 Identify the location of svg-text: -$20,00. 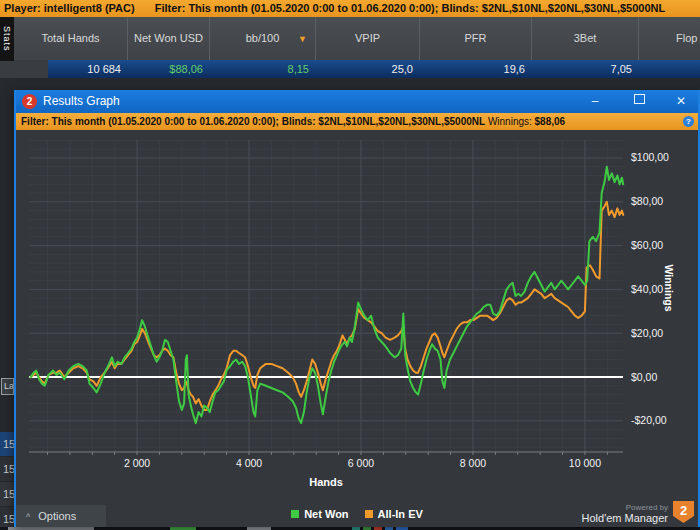
(649, 420).